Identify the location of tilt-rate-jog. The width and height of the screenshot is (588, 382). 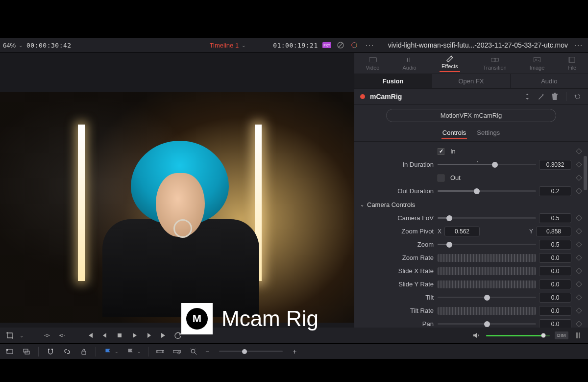
(487, 311).